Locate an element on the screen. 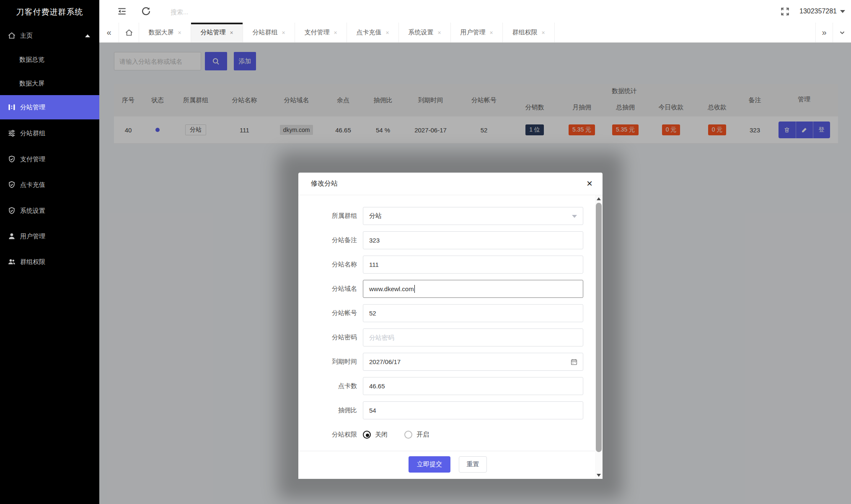 This screenshot has width=851, height=504. commission-rate-field is located at coordinates (473, 411).